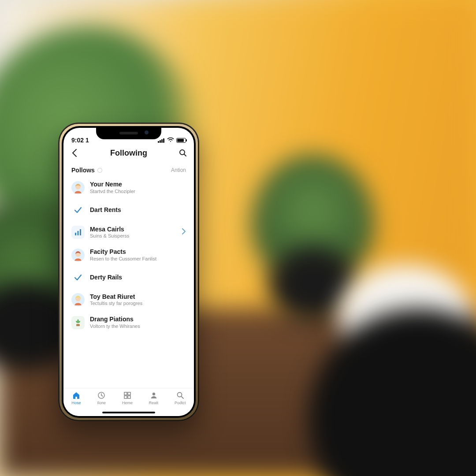 This screenshot has height=476, width=476. What do you see at coordinates (171, 140) in the screenshot?
I see `wifi-icon` at bounding box center [171, 140].